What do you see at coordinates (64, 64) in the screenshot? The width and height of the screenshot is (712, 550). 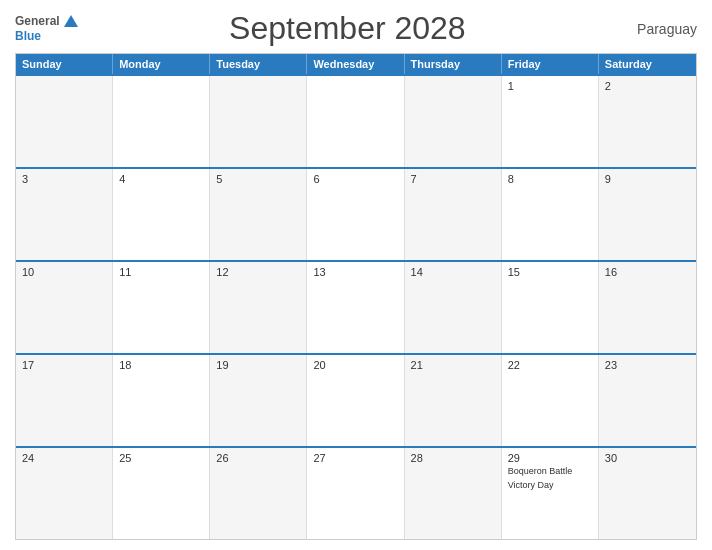 I see `col-sunday: Sunday` at bounding box center [64, 64].